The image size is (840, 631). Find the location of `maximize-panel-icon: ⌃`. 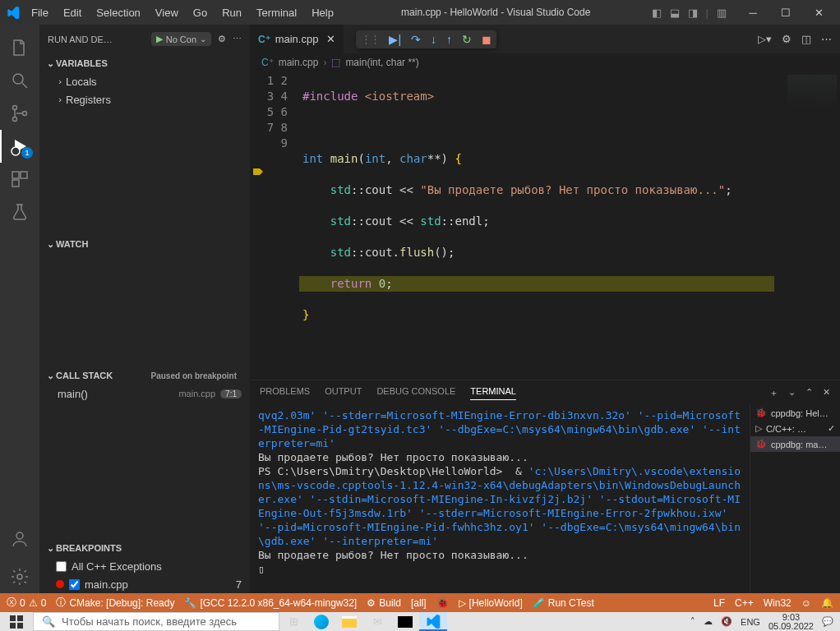

maximize-panel-icon: ⌃ is located at coordinates (809, 393).